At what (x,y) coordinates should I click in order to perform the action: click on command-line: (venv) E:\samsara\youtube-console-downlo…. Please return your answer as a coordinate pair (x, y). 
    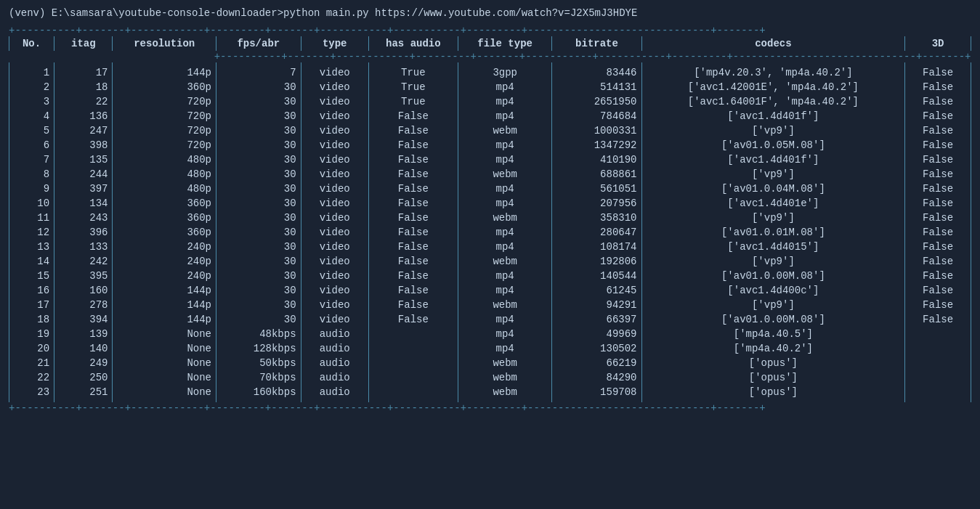
    Looking at the image, I should click on (490, 13).